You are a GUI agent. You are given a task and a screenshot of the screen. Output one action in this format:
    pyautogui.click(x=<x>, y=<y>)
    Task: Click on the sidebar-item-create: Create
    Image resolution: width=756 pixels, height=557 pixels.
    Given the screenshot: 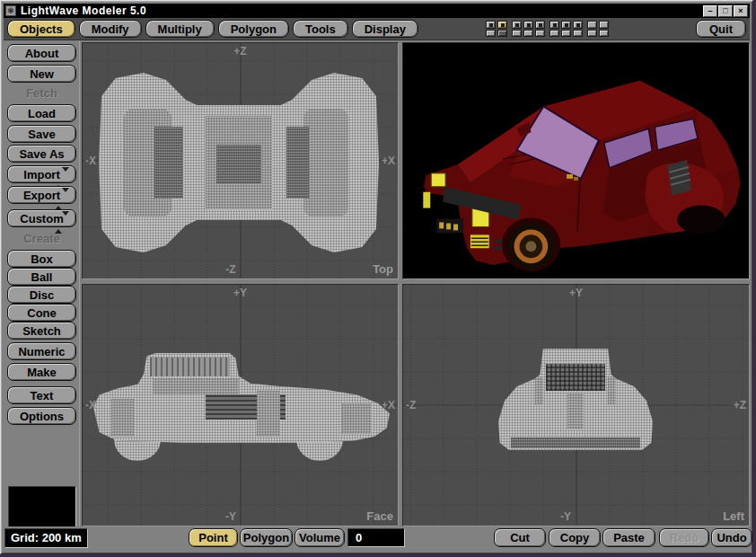 What is the action you would take?
    pyautogui.click(x=41, y=239)
    